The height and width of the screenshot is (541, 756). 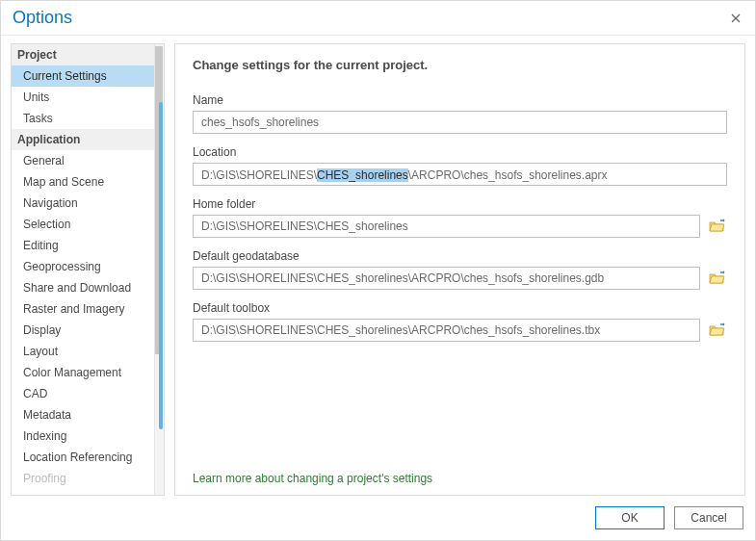 I want to click on dialog-title: Options, so click(x=42, y=17).